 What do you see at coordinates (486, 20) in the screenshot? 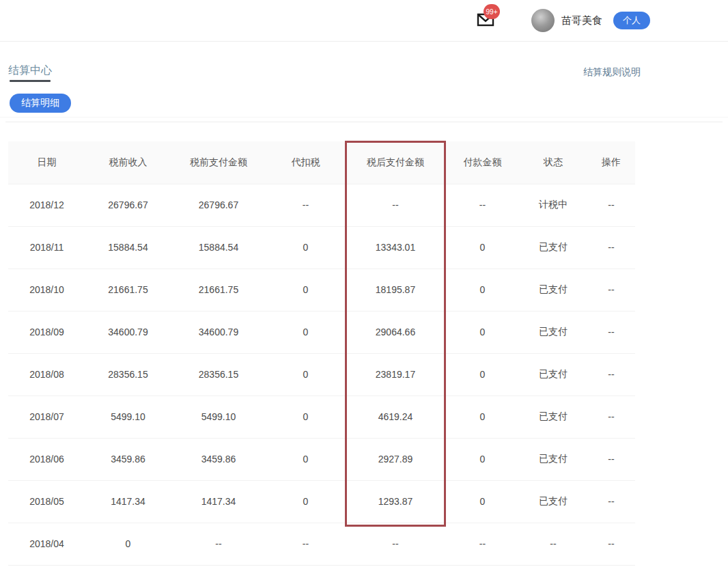
I see `mail-button: 99+` at bounding box center [486, 20].